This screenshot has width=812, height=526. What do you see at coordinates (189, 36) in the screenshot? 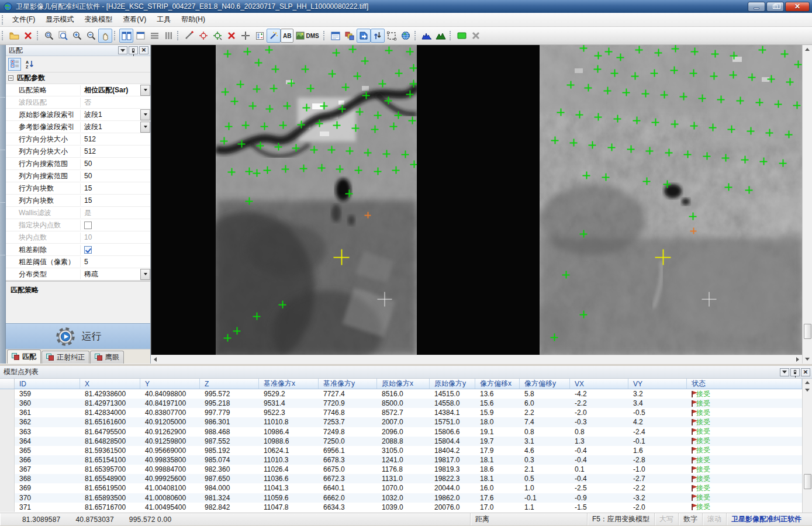
I see `measure-button` at bounding box center [189, 36].